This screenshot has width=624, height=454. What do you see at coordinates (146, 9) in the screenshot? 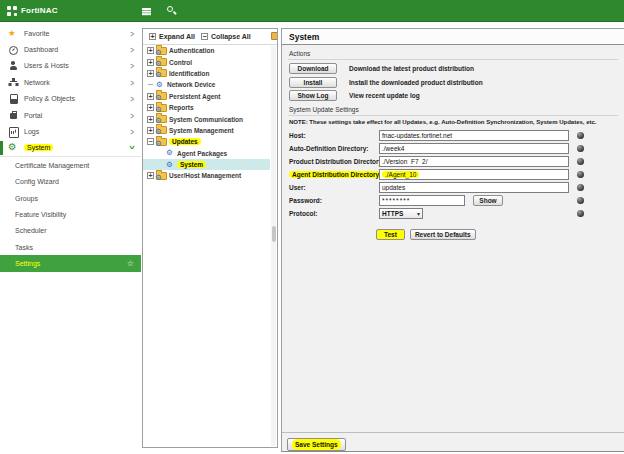
I see `menu-icon` at bounding box center [146, 9].